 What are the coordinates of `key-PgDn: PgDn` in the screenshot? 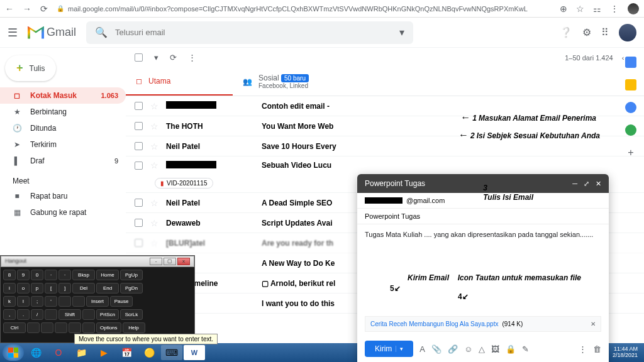 It's located at (131, 288).